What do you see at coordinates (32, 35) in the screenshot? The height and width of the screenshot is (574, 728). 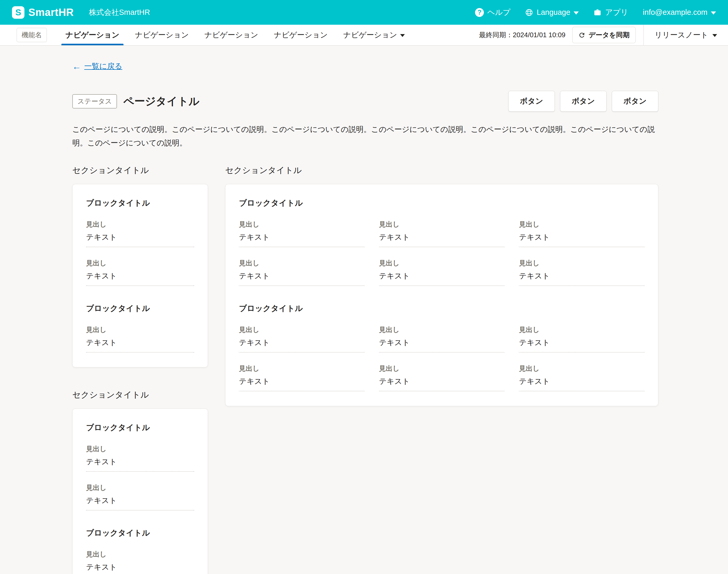 I see `feature-name-chip: 機能名` at bounding box center [32, 35].